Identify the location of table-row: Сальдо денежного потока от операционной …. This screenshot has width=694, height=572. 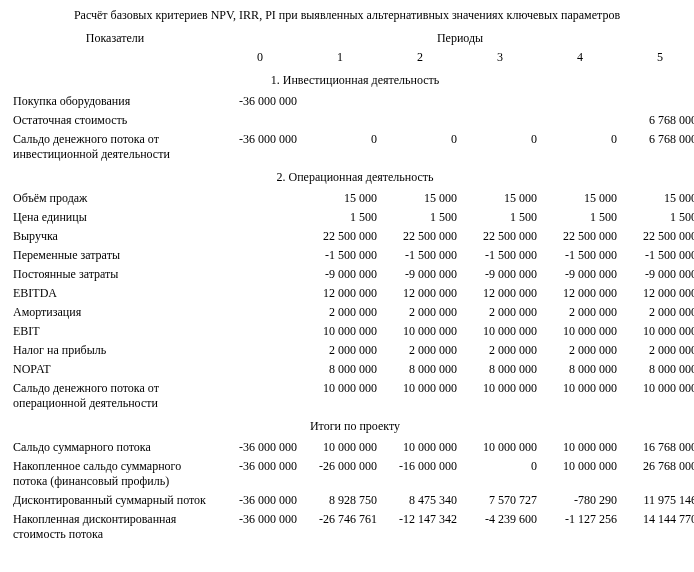
(352, 396).